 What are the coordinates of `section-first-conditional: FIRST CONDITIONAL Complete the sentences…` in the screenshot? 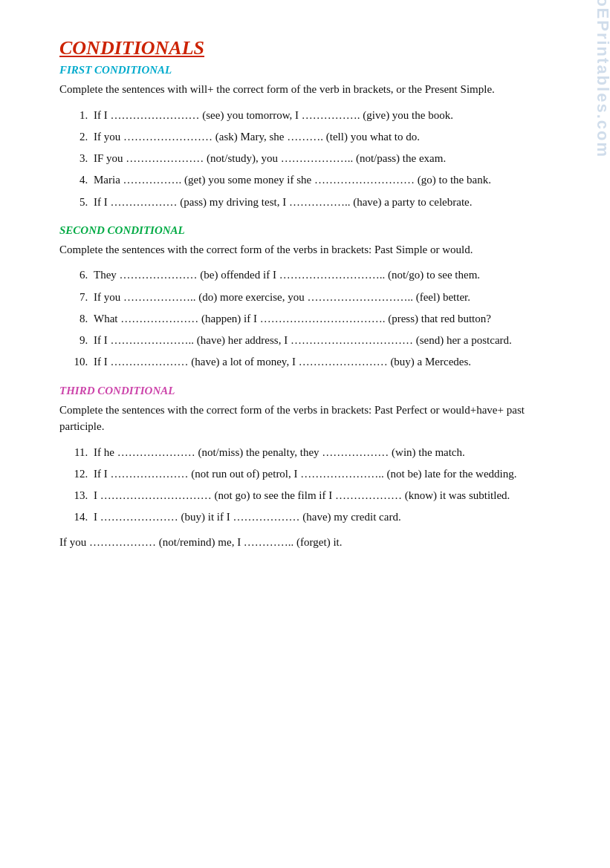 It's located at (309, 137).